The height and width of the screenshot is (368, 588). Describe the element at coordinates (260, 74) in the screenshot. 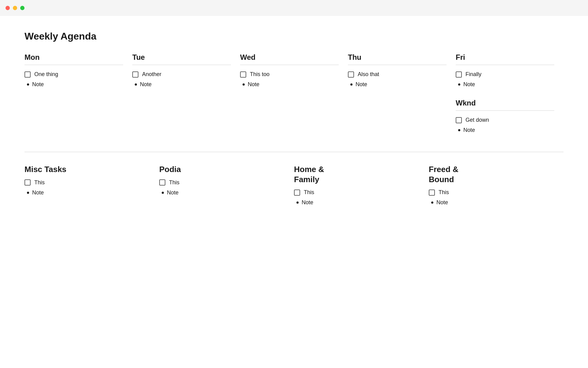

I see `task-label-wed-1: This too` at that location.